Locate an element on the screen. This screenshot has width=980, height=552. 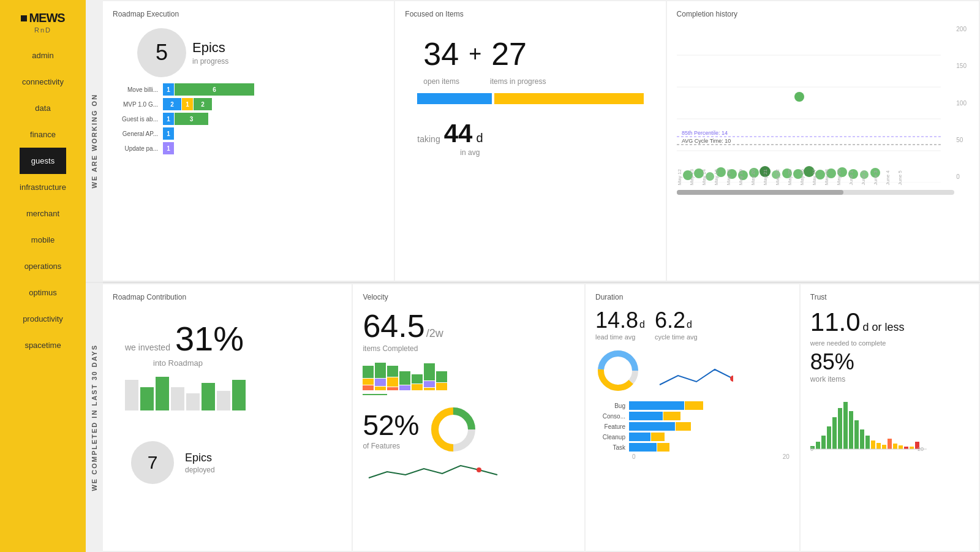
progress-bar is located at coordinates (530, 99).